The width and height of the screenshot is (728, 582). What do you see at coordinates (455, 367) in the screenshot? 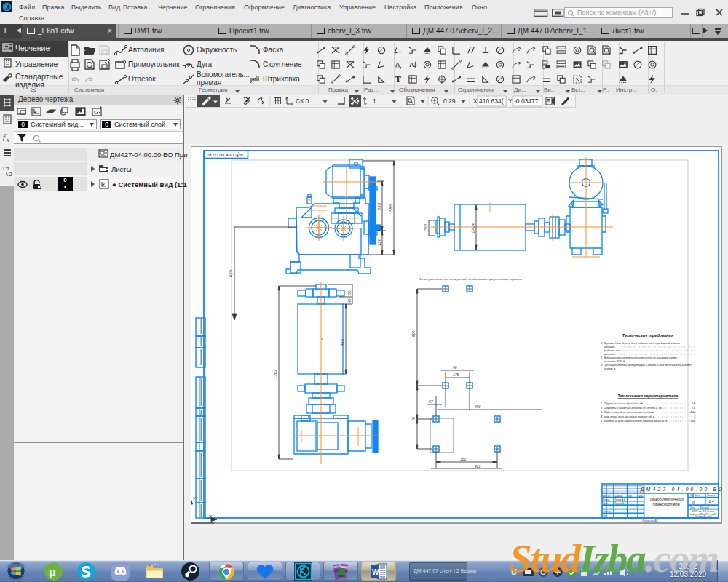
I see `svg-text: 96` at bounding box center [455, 367].